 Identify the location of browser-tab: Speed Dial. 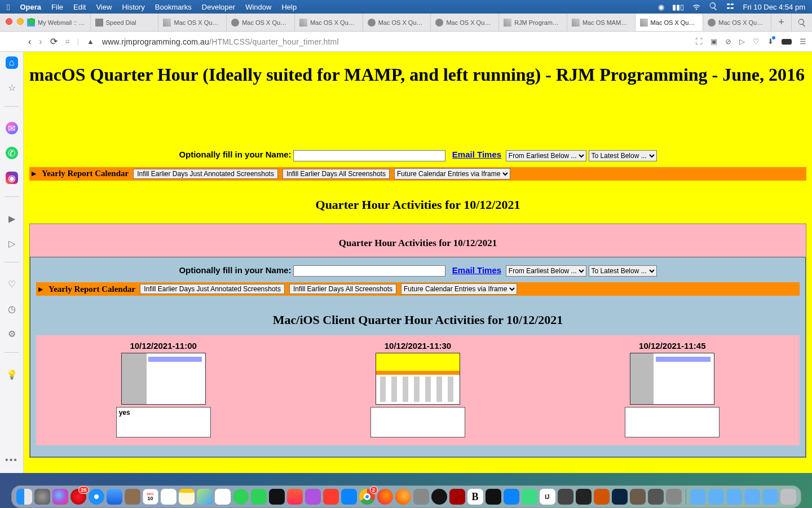
(125, 23).